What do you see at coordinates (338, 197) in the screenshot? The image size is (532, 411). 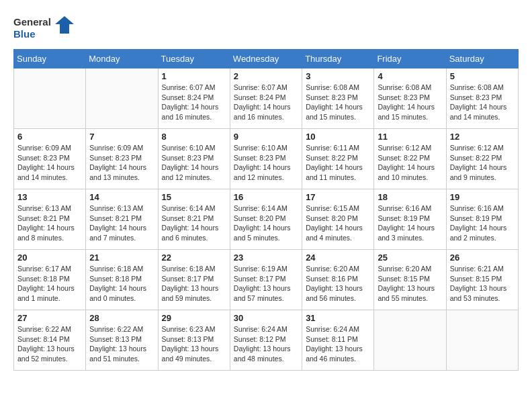 I see `day-number: 17` at bounding box center [338, 197].